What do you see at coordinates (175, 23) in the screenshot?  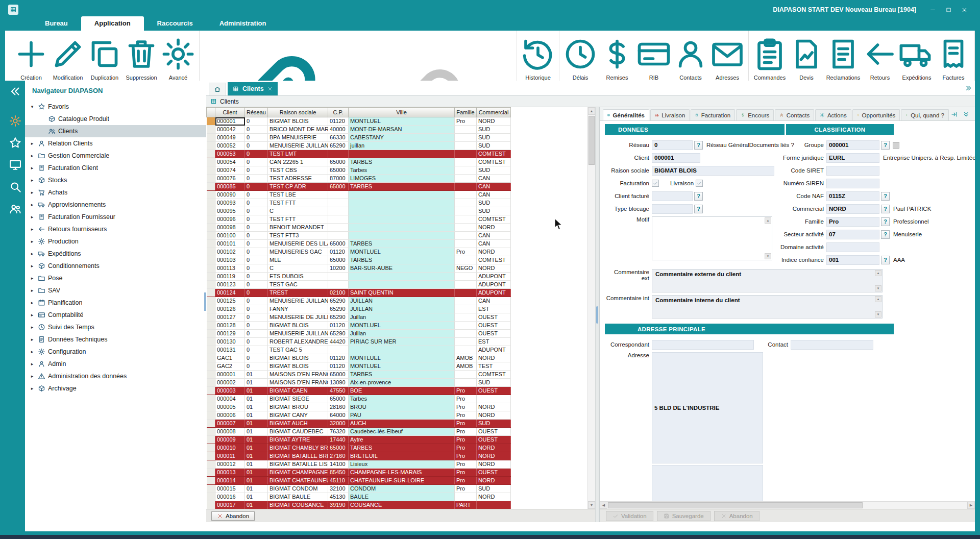 I see `menu-tab-raccourcis: Raccourcis` at bounding box center [175, 23].